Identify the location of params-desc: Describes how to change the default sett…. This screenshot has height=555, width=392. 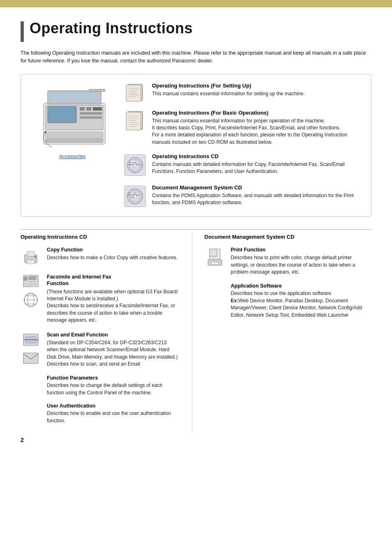
(113, 389).